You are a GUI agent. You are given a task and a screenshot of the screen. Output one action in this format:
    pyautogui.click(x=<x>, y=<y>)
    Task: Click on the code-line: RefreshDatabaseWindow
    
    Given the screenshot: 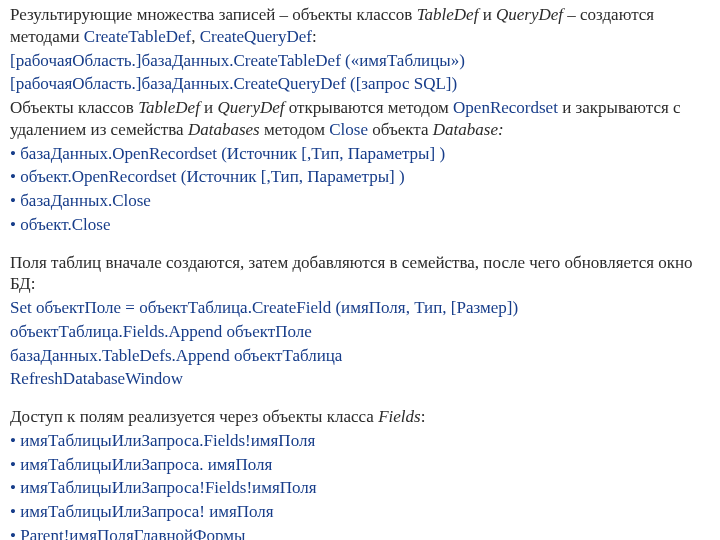 What is the action you would take?
    pyautogui.click(x=361, y=379)
    